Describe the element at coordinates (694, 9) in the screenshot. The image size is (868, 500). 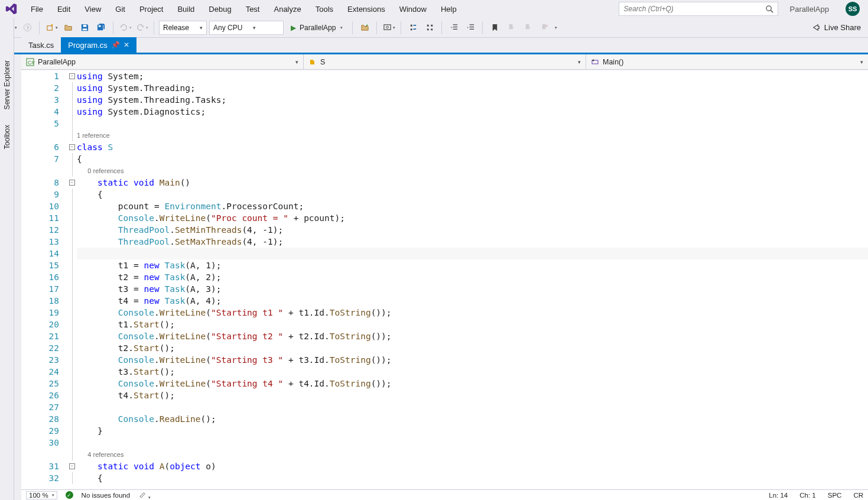
I see `search-input` at that location.